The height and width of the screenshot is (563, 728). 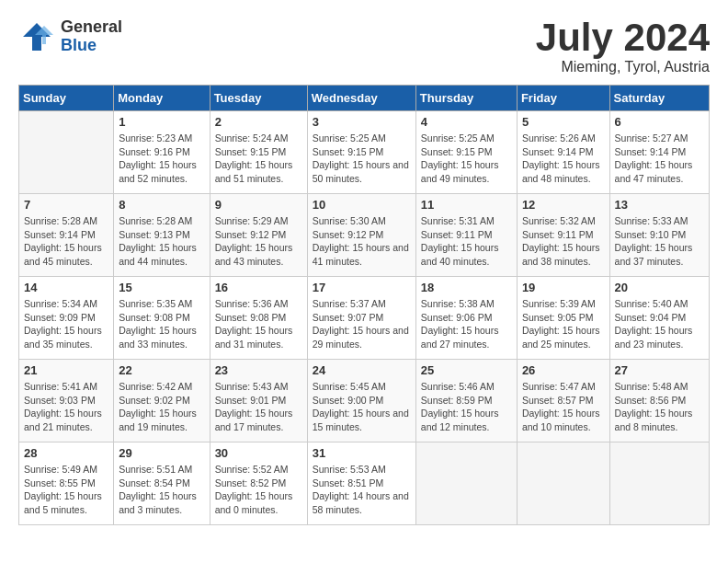 I want to click on calendar-cell: 27Sunrise: 5:48 AMSunset: 8:56 PMDayligh…, so click(x=659, y=401).